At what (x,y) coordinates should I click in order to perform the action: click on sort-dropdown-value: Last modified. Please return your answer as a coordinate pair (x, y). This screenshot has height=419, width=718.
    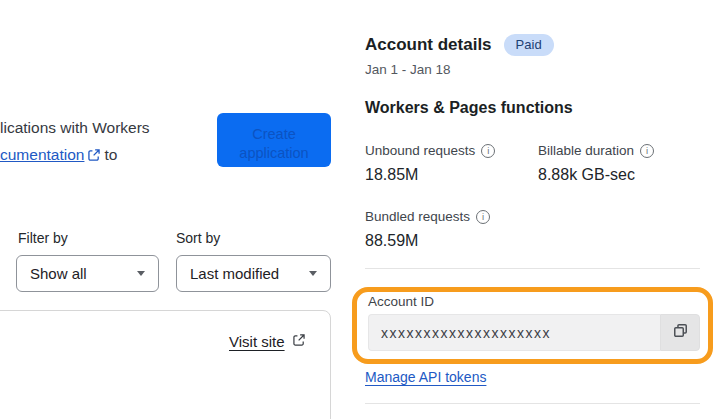
    Looking at the image, I should click on (234, 274).